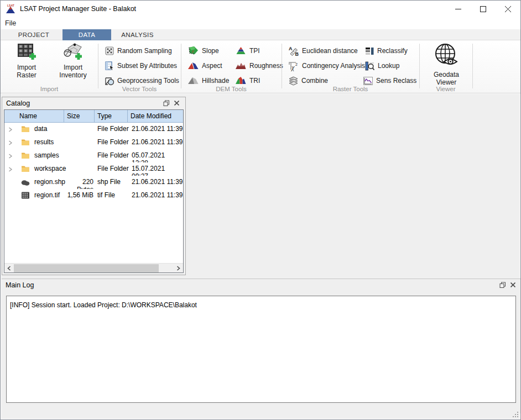  Describe the element at coordinates (110, 66) in the screenshot. I see `subset-by-attributes-icon` at that location.